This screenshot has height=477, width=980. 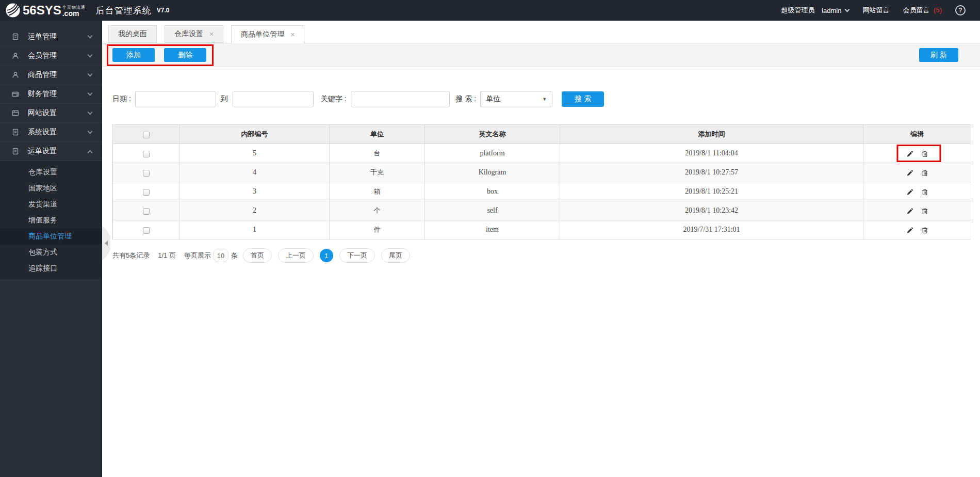 What do you see at coordinates (51, 188) in the screenshot?
I see `submenu-item-country-region: 国家地区` at bounding box center [51, 188].